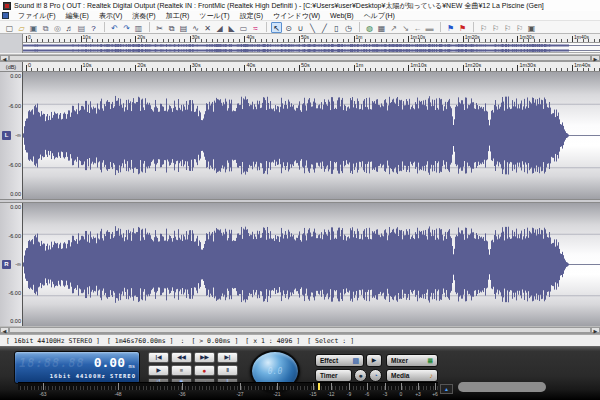  What do you see at coordinates (446, 389) in the screenshot?
I see `meter-expand-button: ▲` at bounding box center [446, 389].